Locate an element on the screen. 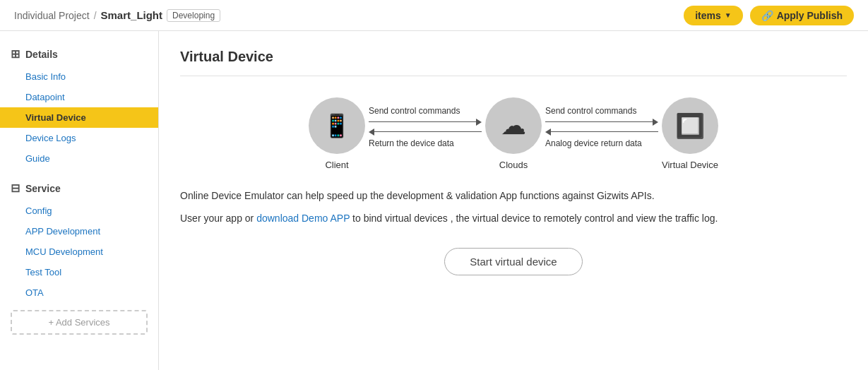 The image size is (868, 370). service-section-header: ⊟ Service is located at coordinates (79, 188).